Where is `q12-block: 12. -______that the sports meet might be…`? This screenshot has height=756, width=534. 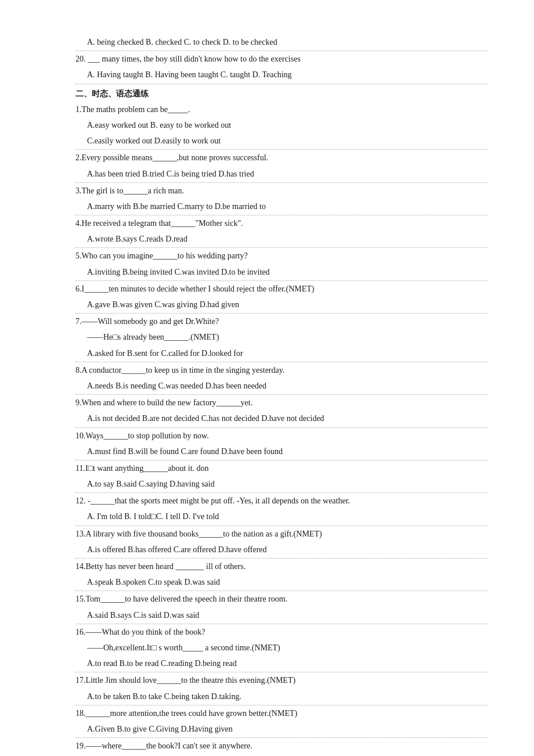
q12-block: 12. -______that the sports meet might be… is located at coordinates (282, 510).